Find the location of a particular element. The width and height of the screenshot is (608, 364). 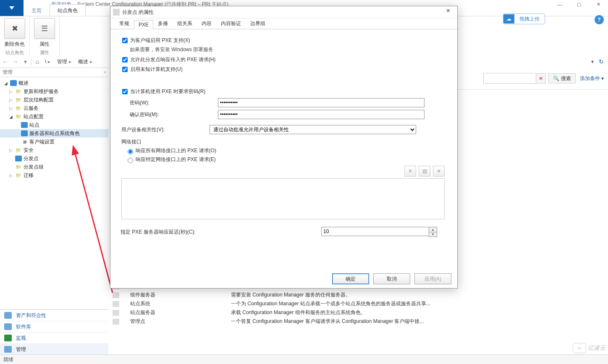

maximize-button: ▢ is located at coordinates (579, 4).